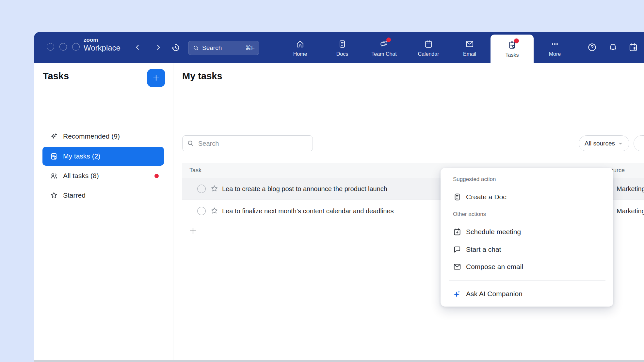  Describe the element at coordinates (527, 267) in the screenshot. I see `menu-item-compose-email: Compose an email` at that location.